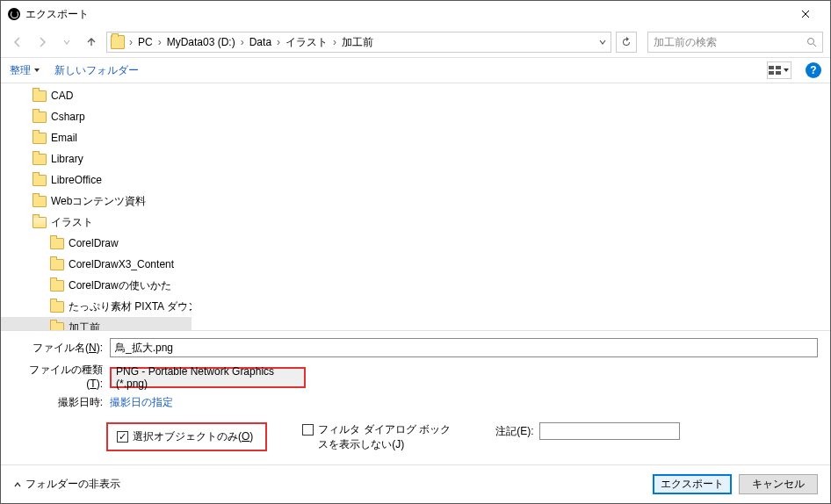  What do you see at coordinates (416, 348) in the screenshot?
I see `filename-row: ファイル名(N):` at bounding box center [416, 348].